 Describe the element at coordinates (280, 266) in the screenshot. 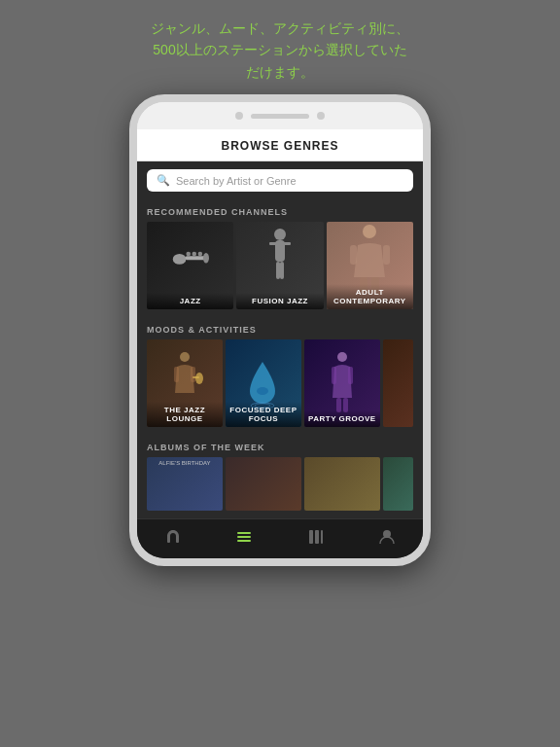

I see `fusion-jazz-channel-card: FUSION JAZZ` at that location.